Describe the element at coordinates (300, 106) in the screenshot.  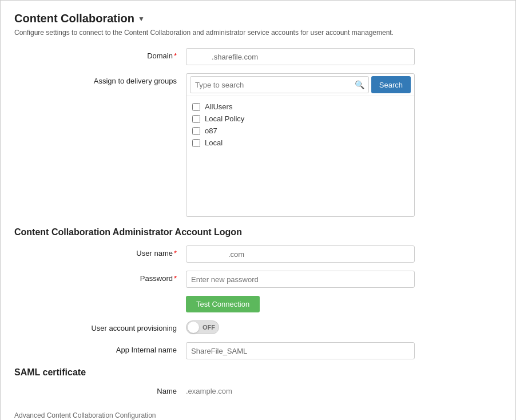
I see `list-item: AllUsers` at that location.